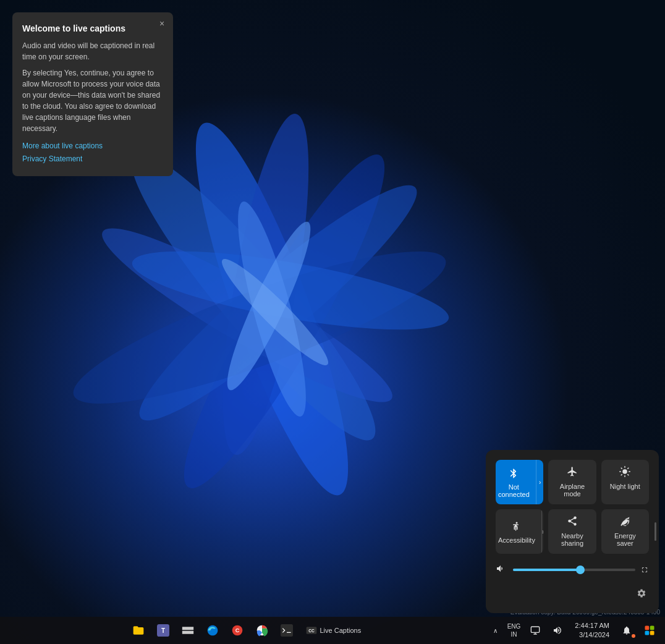 The height and width of the screenshot is (644, 665). What do you see at coordinates (332, 630) in the screenshot?
I see `taskbar: T C` at bounding box center [332, 630].